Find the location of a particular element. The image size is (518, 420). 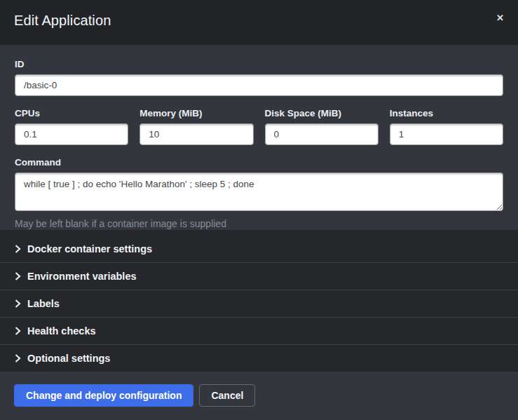

field-group-instances: Instances is located at coordinates (447, 127).